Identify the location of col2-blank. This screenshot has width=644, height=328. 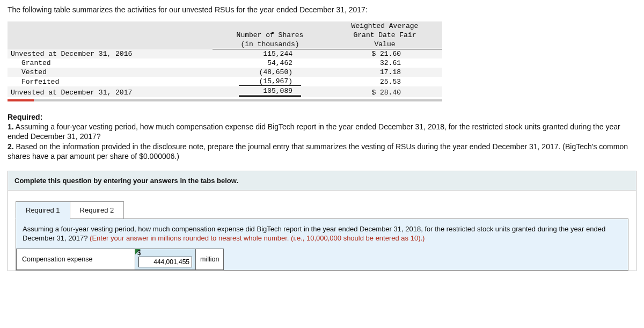
(270, 26).